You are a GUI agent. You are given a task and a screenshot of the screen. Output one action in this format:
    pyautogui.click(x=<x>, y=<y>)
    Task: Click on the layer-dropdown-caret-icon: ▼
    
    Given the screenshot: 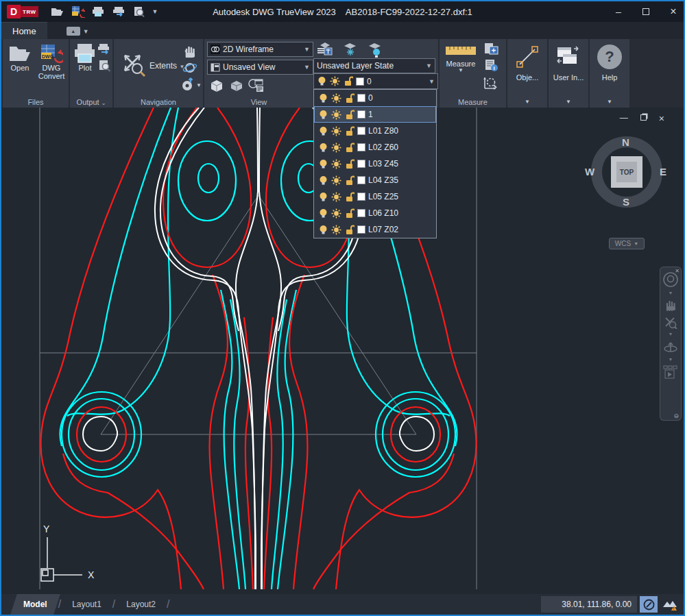 What is the action you would take?
    pyautogui.click(x=432, y=82)
    